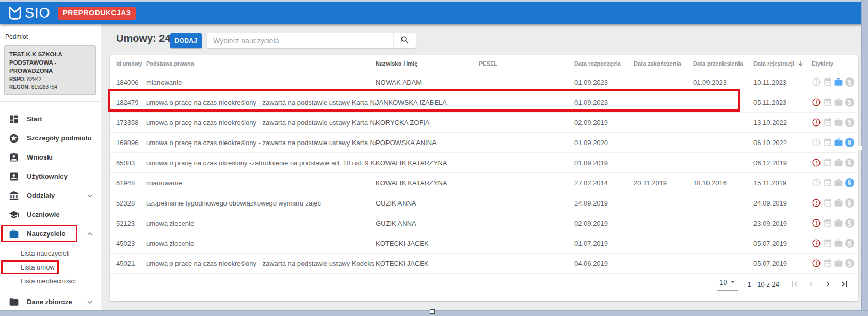 This screenshot has width=868, height=316. Describe the element at coordinates (50, 70) in the screenshot. I see `entity-info-box: TEST-K.K SZKOŁA PODSTAWOWA - PROWADZONA …` at that location.